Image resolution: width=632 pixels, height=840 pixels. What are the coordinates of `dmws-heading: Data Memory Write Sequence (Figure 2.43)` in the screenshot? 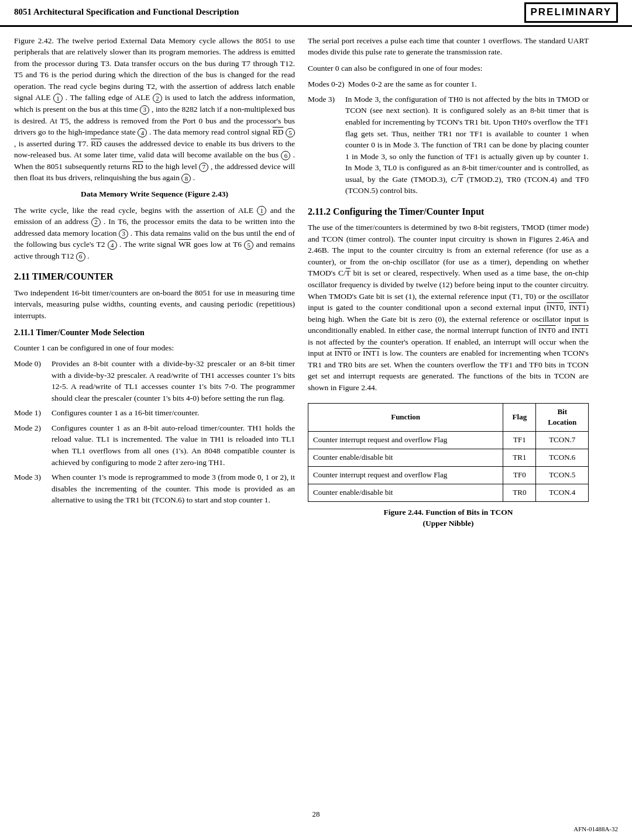 It's located at (154, 194).